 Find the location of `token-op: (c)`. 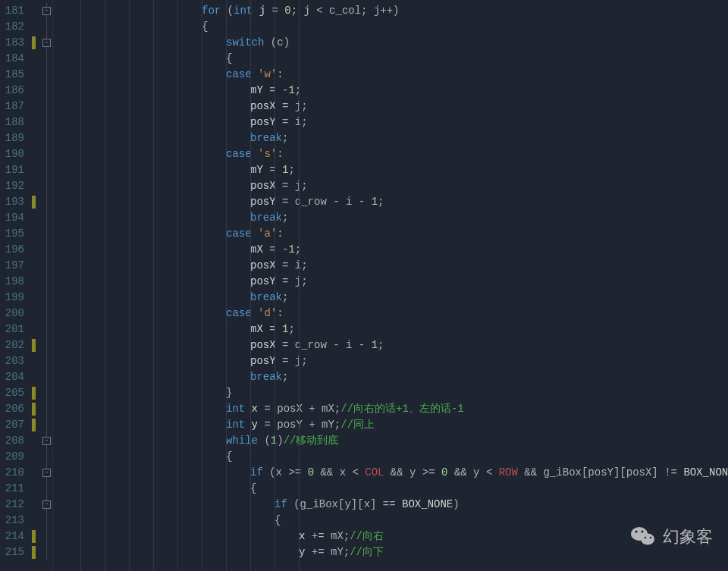

token-op: (c) is located at coordinates (277, 42).